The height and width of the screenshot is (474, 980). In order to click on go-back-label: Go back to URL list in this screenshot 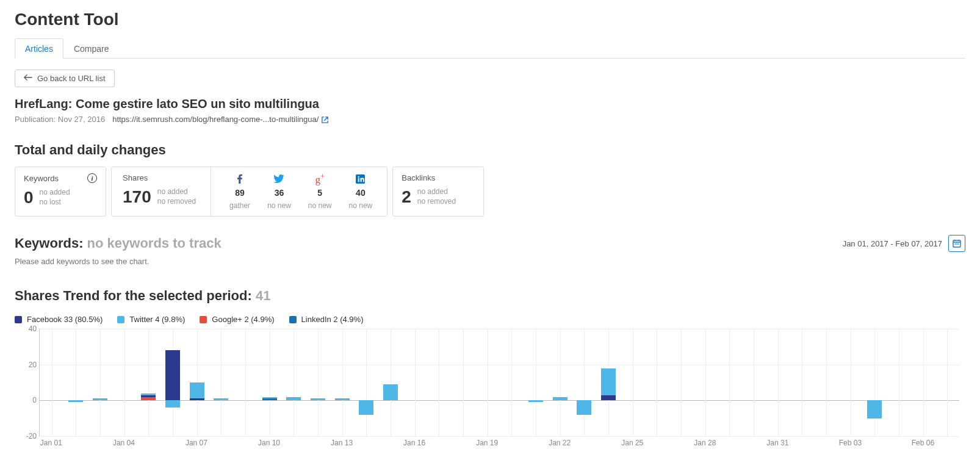, I will do `click(71, 78)`.